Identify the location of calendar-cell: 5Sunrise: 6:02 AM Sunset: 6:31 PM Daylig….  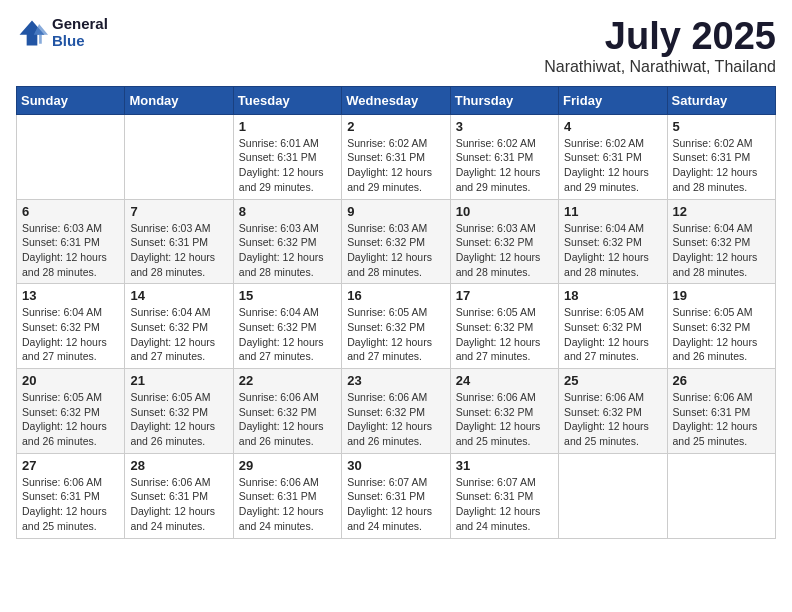
(721, 156).